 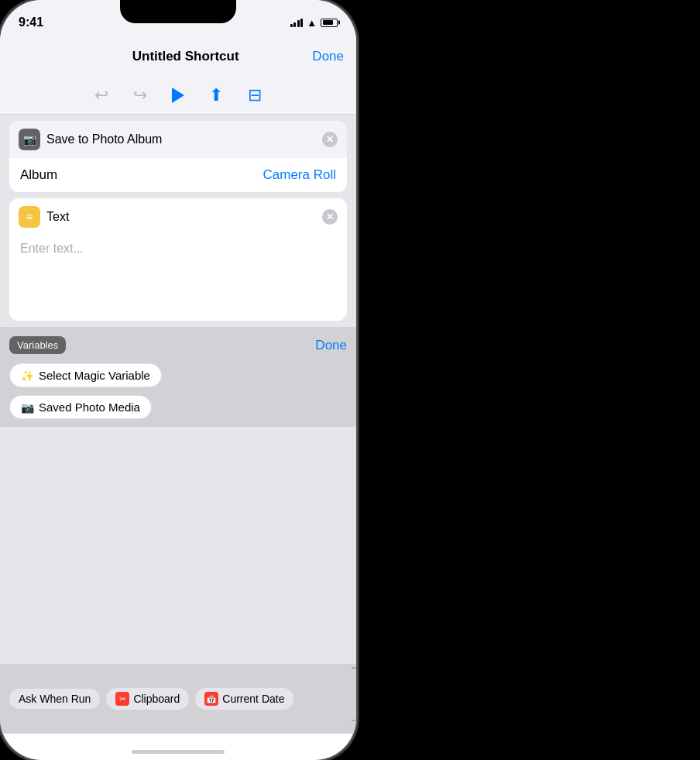 What do you see at coordinates (90, 408) in the screenshot?
I see `saved-photo-label: Saved Photo Media` at bounding box center [90, 408].